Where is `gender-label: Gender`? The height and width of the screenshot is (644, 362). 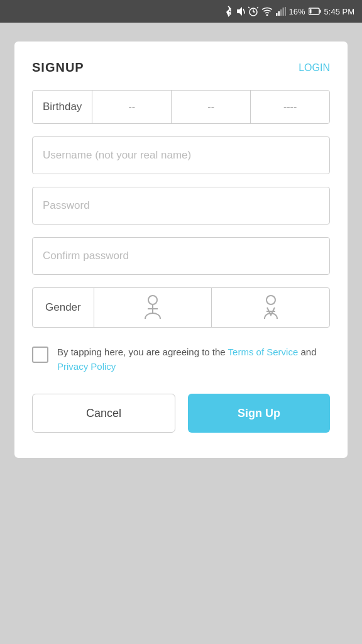
gender-label: Gender is located at coordinates (63, 308).